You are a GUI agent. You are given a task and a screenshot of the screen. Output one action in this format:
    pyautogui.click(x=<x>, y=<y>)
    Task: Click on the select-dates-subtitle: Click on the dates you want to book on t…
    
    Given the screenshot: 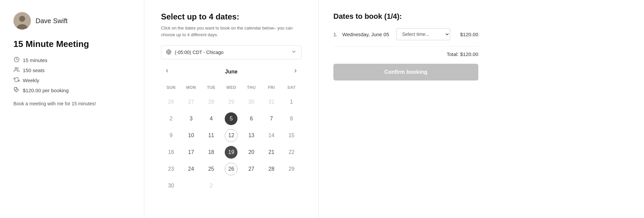 What is the action you would take?
    pyautogui.click(x=231, y=32)
    